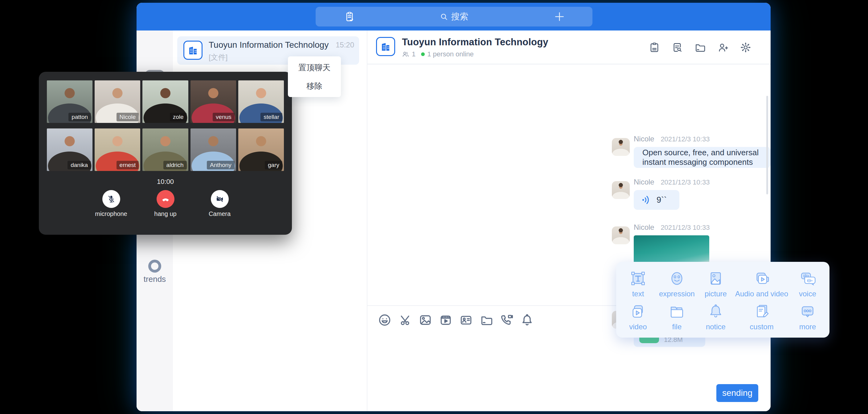 The height and width of the screenshot is (414, 868). Describe the element at coordinates (178, 117) in the screenshot. I see `participant-name: zole` at that location.